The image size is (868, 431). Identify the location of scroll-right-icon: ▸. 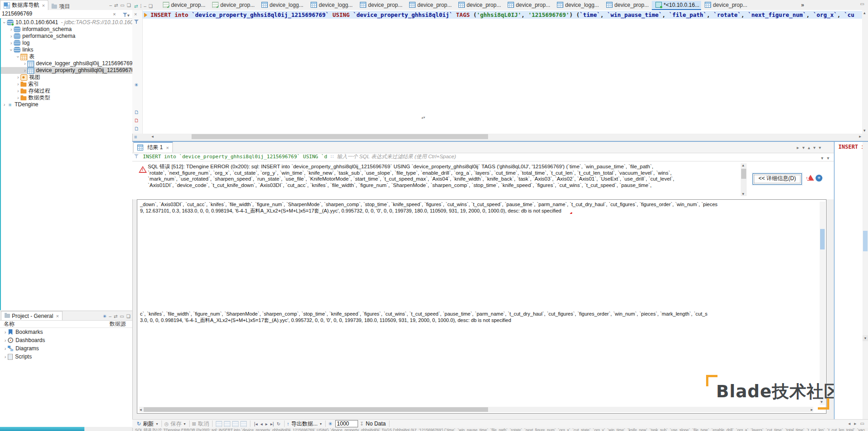
(860, 137).